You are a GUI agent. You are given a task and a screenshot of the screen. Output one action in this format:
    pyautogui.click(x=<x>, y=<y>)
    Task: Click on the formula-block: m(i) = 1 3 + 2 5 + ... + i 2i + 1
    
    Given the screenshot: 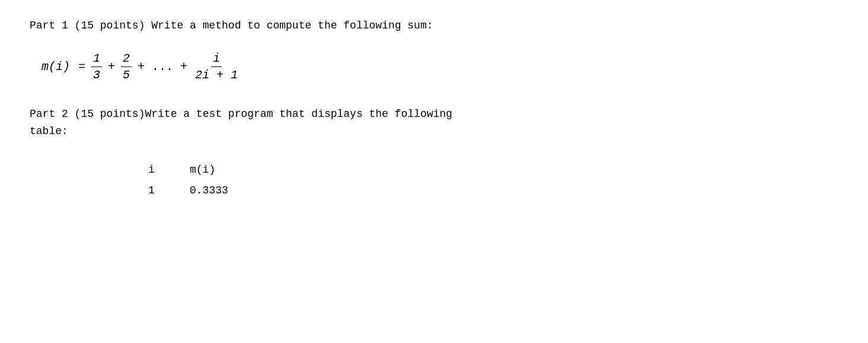 What is the action you would take?
    pyautogui.click(x=440, y=66)
    